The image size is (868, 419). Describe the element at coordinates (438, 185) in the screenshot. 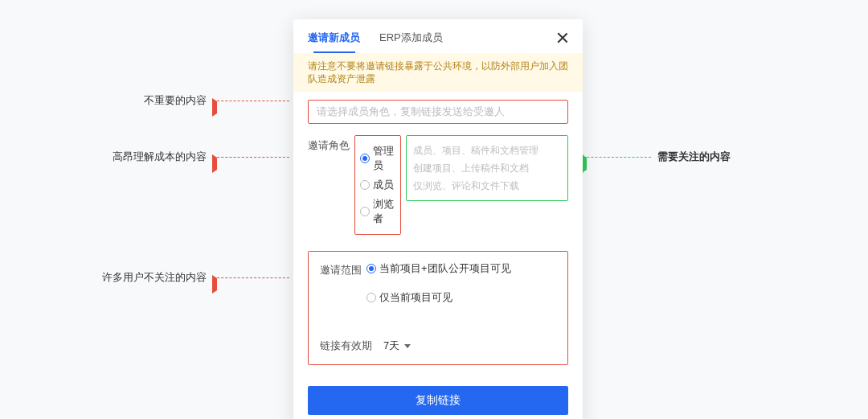

I see `invite-role-row: 邀请角色 管理员 成员 浏览者 成员、项目、稿件和文档管理 创建项目、上传稿件和…` at that location.